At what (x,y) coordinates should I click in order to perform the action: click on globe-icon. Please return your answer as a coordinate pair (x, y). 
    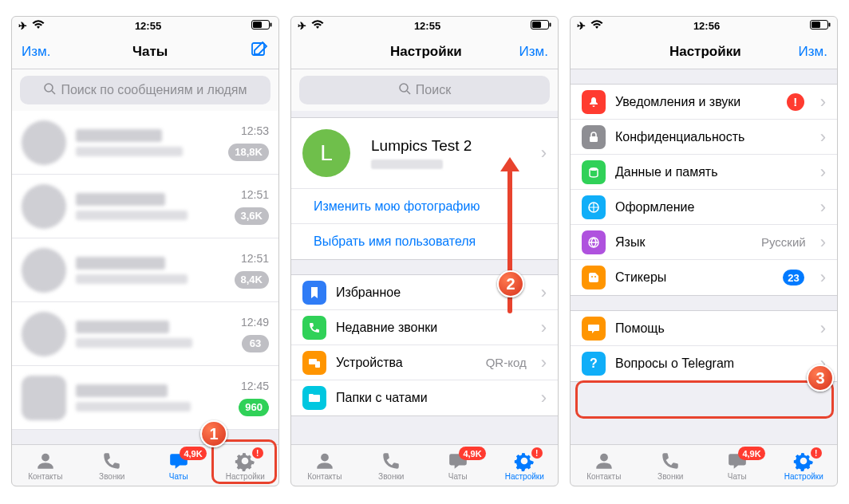
    Looking at the image, I should click on (594, 242).